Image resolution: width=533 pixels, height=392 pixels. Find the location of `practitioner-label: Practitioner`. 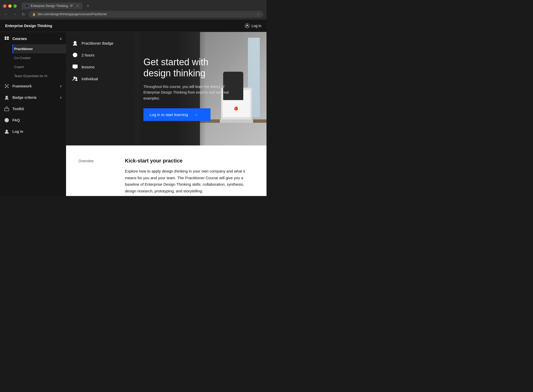

practitioner-label: Practitioner is located at coordinates (23, 49).